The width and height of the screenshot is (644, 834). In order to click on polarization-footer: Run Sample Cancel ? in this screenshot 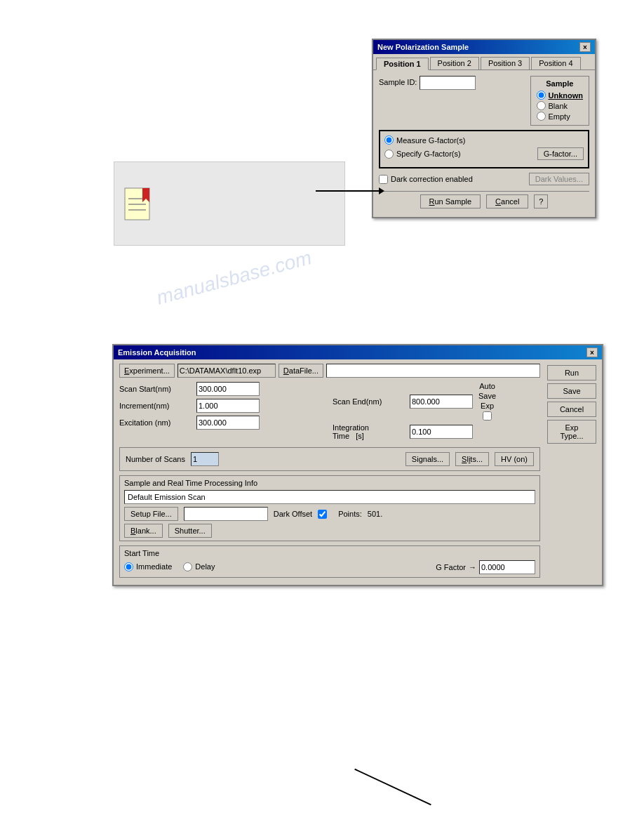, I will do `click(484, 201)`.